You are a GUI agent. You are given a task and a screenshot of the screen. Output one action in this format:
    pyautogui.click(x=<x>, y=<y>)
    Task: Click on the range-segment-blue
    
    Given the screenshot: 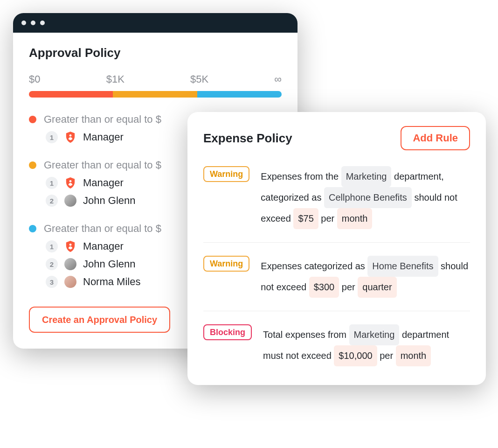 What is the action you would take?
    pyautogui.click(x=240, y=94)
    